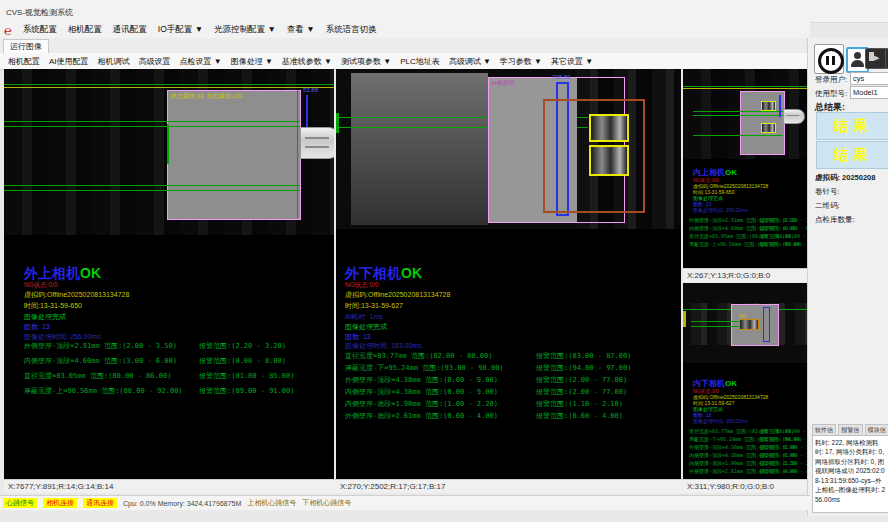  I want to click on camera-name: 外下相机, so click(373, 273).